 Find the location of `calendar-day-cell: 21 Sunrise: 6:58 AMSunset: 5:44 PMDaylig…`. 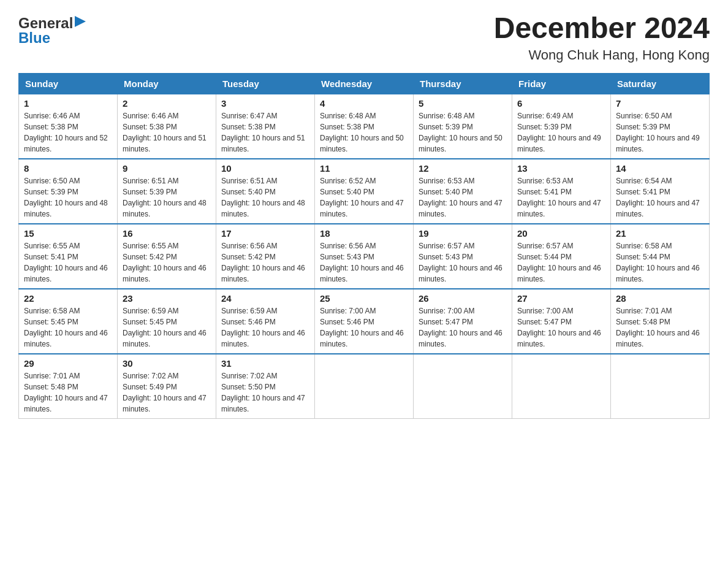

calendar-day-cell: 21 Sunrise: 6:58 AMSunset: 5:44 PMDaylig… is located at coordinates (661, 256).